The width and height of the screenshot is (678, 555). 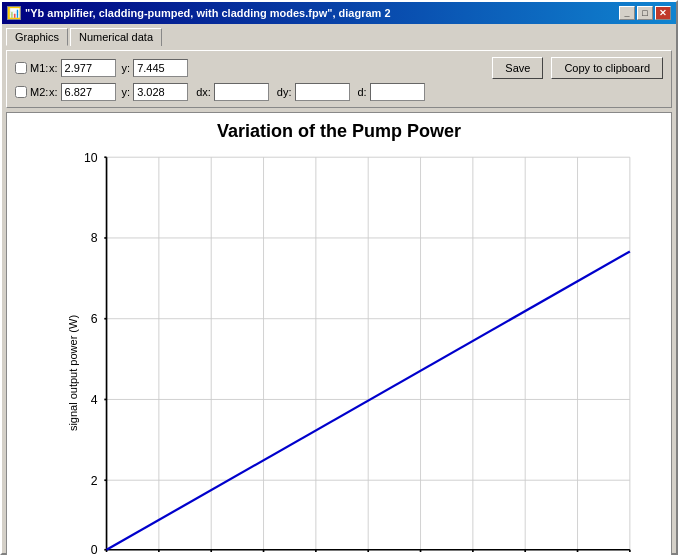 I want to click on m1-checkbox-label: M1:, so click(x=29, y=68).